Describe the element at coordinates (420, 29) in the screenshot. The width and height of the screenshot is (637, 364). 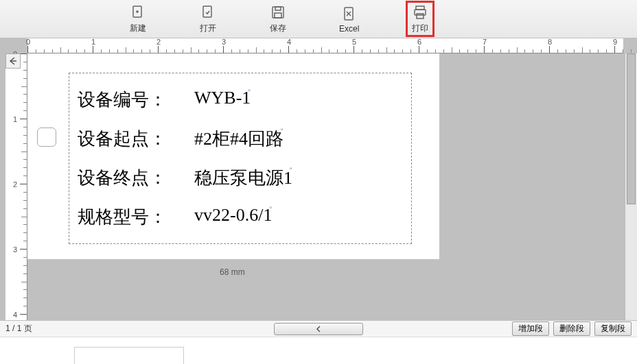
I see `print-label: 打印` at that location.